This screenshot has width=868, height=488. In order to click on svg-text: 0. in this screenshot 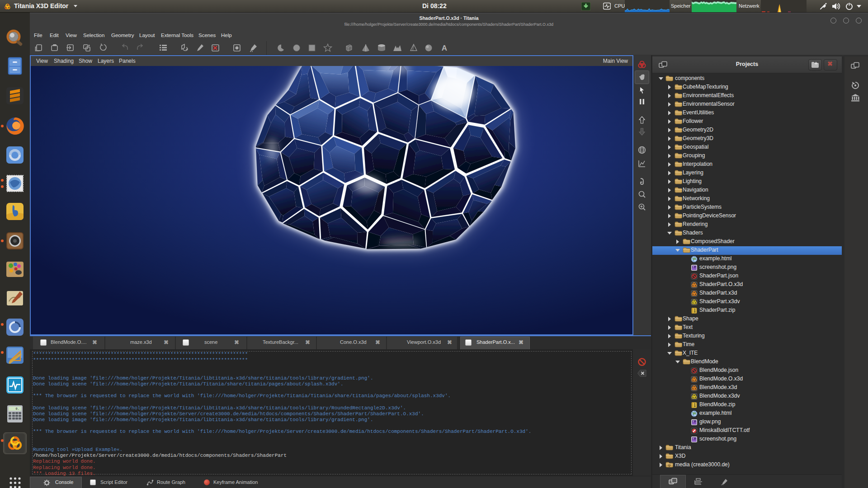, I will do `click(18, 409)`.